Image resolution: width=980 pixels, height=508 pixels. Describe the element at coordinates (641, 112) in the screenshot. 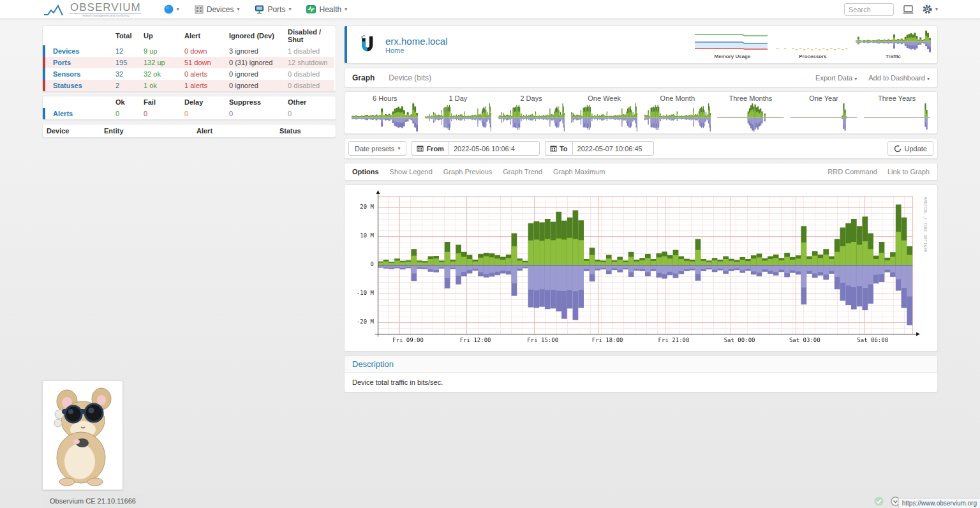

I see `period-thumbnails-panel: 6 Hours 1 Day 2 Days One Week One Month` at that location.